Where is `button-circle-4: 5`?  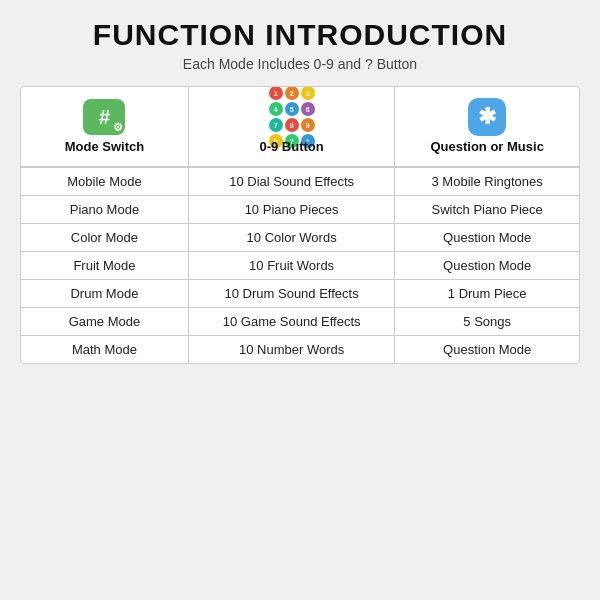
button-circle-4: 5 is located at coordinates (292, 109).